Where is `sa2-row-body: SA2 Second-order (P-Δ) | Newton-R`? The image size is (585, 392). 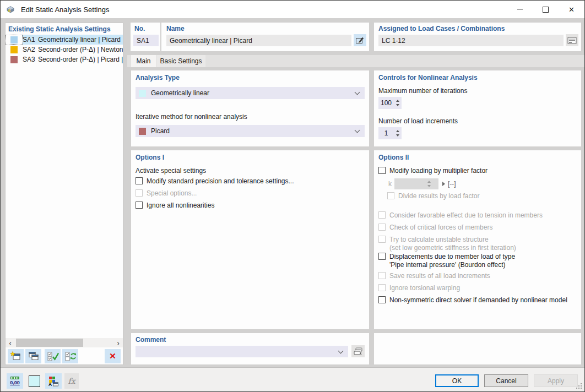 sa2-row-body: SA2 Second-order (P-Δ) | Newton-R is located at coordinates (73, 50).